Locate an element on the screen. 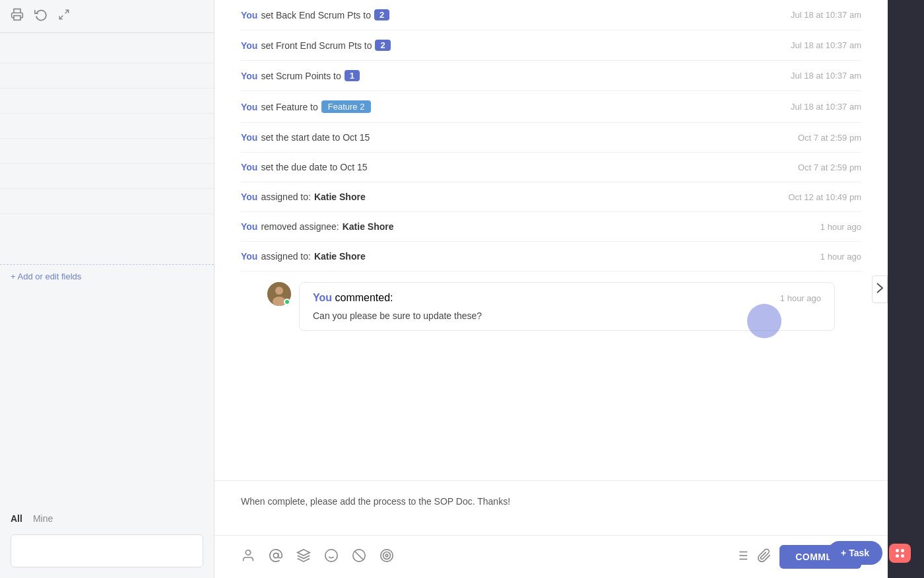  print-icon is located at coordinates (17, 16).